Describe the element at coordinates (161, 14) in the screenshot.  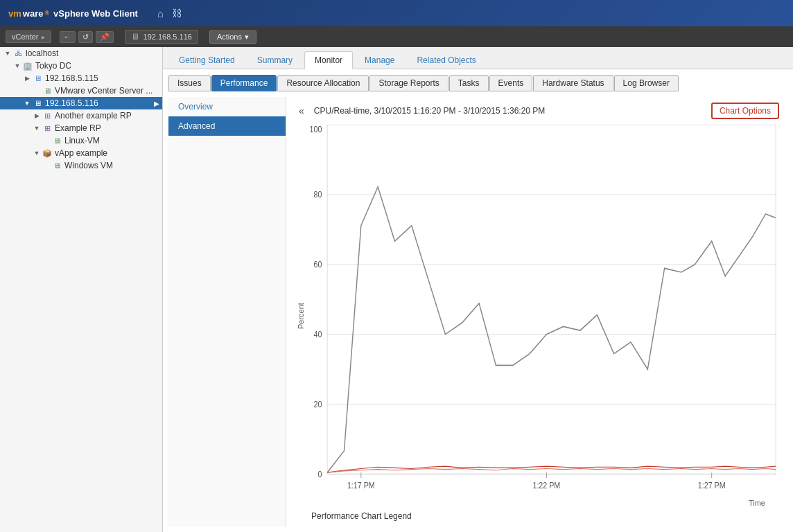
I see `home-icon: ⌂` at that location.